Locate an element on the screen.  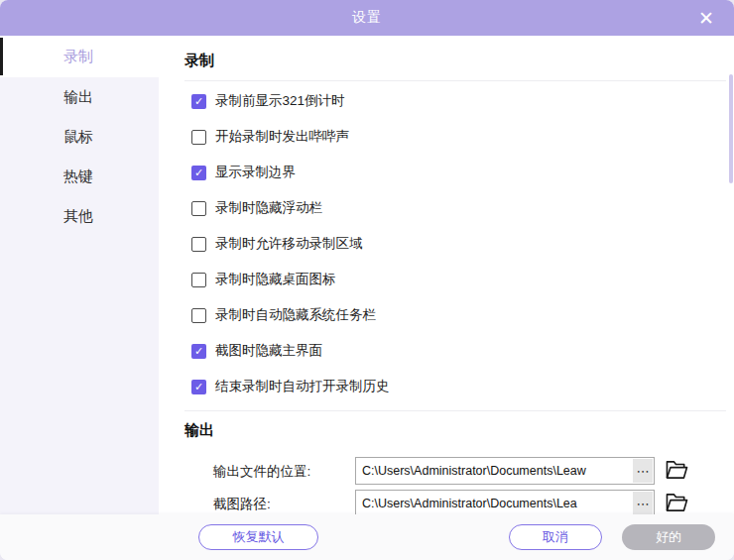
option-label: 录制时允许移动录制区域 is located at coordinates (290, 244).